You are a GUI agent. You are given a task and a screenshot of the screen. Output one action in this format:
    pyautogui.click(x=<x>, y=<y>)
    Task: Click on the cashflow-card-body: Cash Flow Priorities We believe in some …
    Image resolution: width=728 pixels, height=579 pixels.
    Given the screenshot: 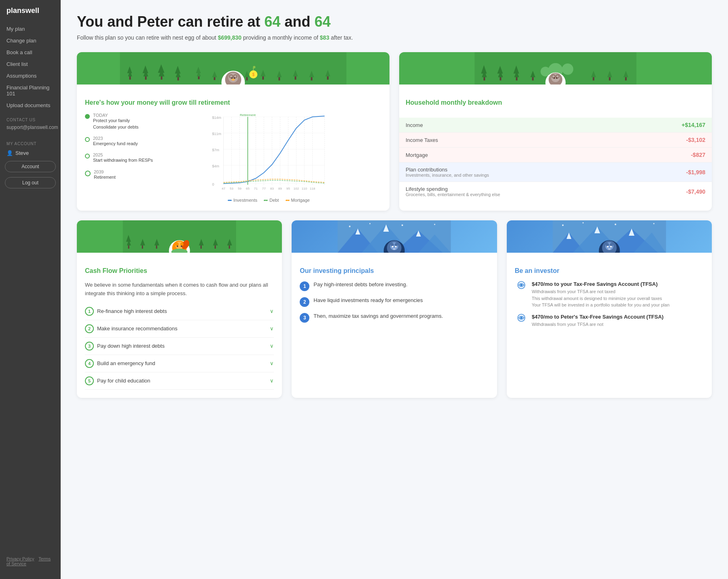 What is the action you would take?
    pyautogui.click(x=180, y=325)
    